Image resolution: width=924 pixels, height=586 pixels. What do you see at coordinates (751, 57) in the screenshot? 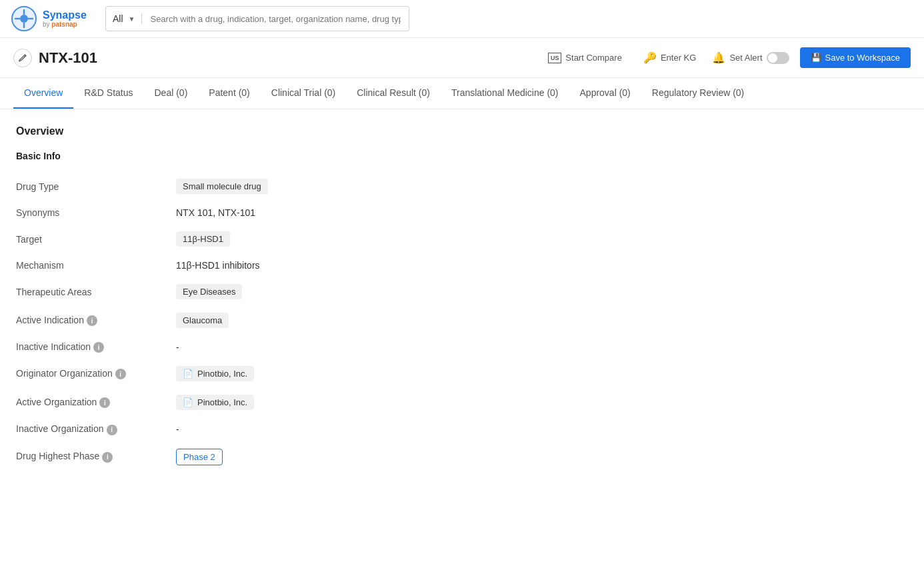
I see `set-alert-area: 🔔 Set Alert` at bounding box center [751, 57].